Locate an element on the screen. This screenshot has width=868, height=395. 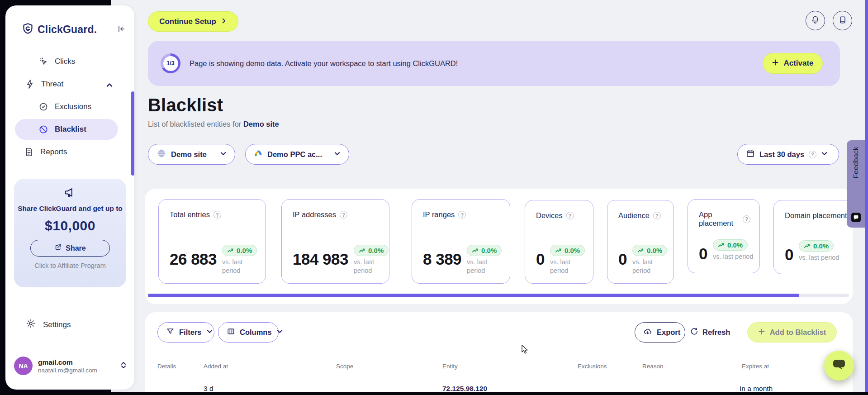
add-to-blacklist-button: Add to Blacklist is located at coordinates (792, 332).